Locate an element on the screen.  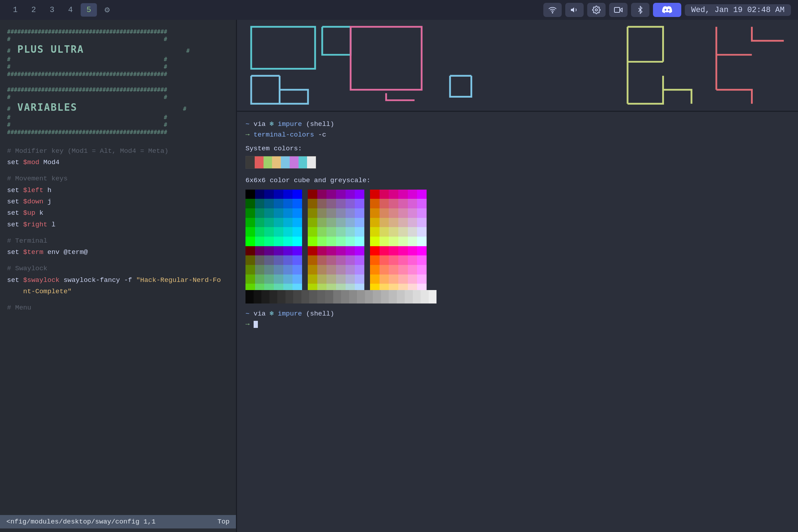
workspace-1-button: 1 is located at coordinates (15, 10).